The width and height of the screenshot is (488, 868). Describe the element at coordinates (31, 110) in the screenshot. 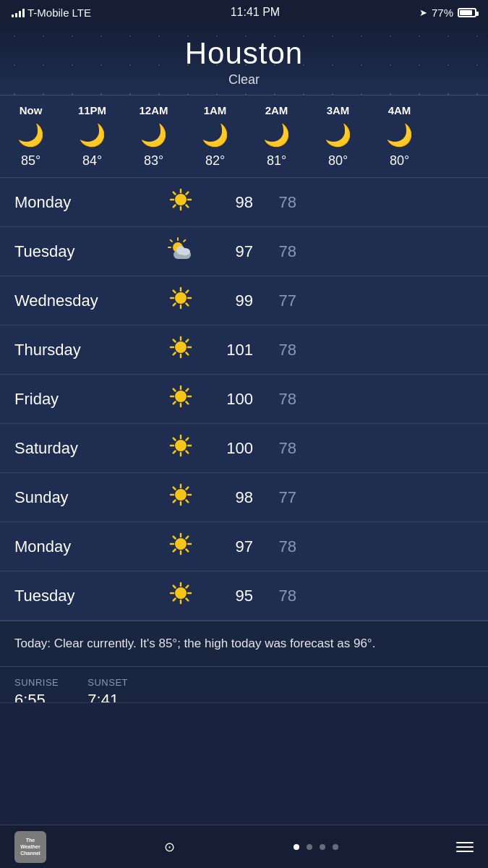

I see `hour-label: Now` at that location.